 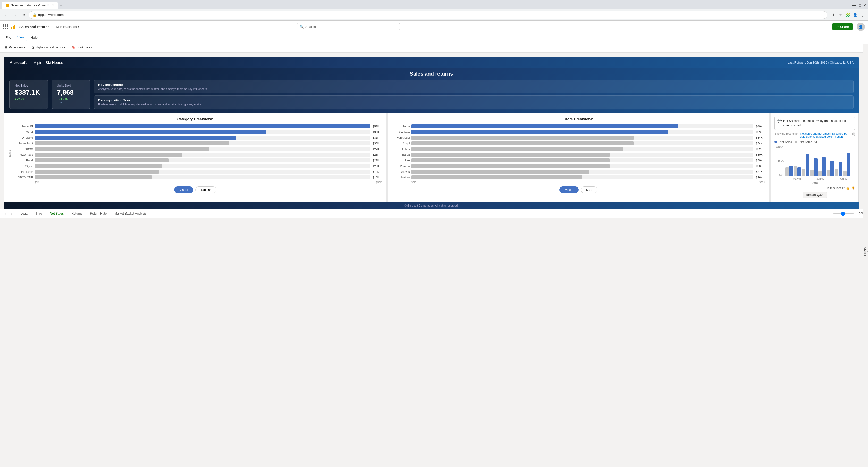 What do you see at coordinates (8, 38) in the screenshot?
I see `menu-file: File` at bounding box center [8, 38].